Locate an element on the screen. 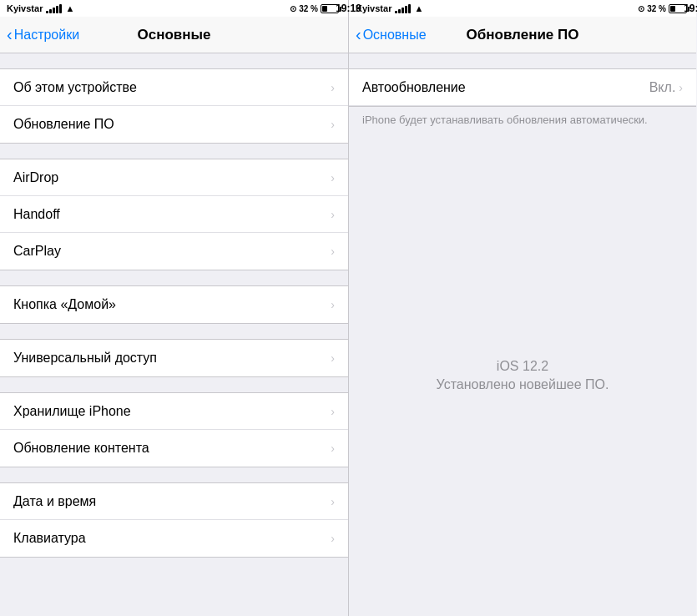 Image resolution: width=697 pixels, height=616 pixels. about-right: › is located at coordinates (332, 88).